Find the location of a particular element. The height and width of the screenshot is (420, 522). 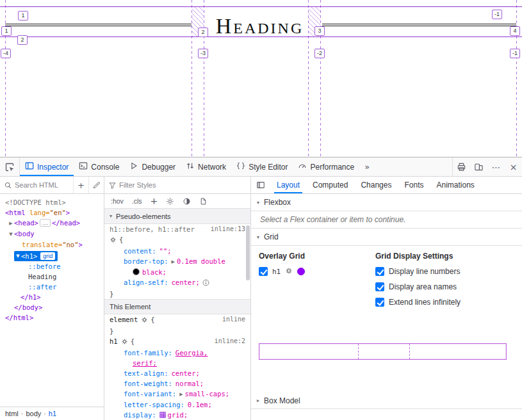

section-grid: ▾Grid is located at coordinates (387, 237).